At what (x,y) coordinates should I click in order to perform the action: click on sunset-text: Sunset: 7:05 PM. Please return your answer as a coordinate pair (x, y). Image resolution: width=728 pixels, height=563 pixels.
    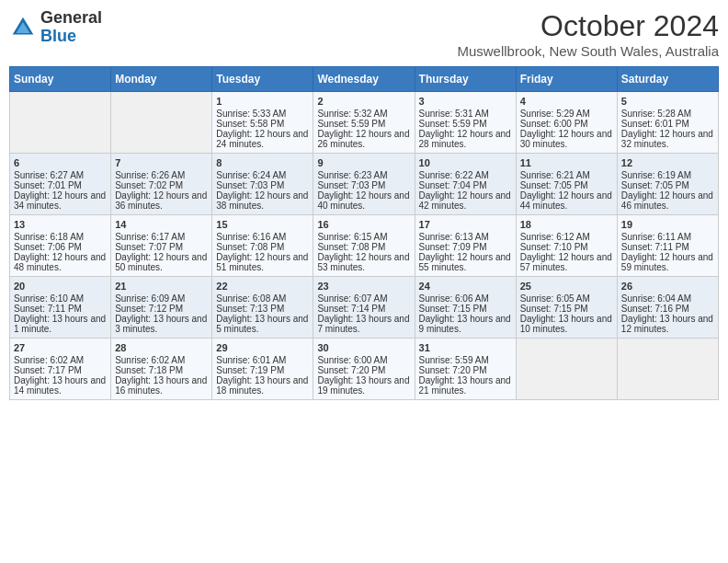
    Looking at the image, I should click on (667, 186).